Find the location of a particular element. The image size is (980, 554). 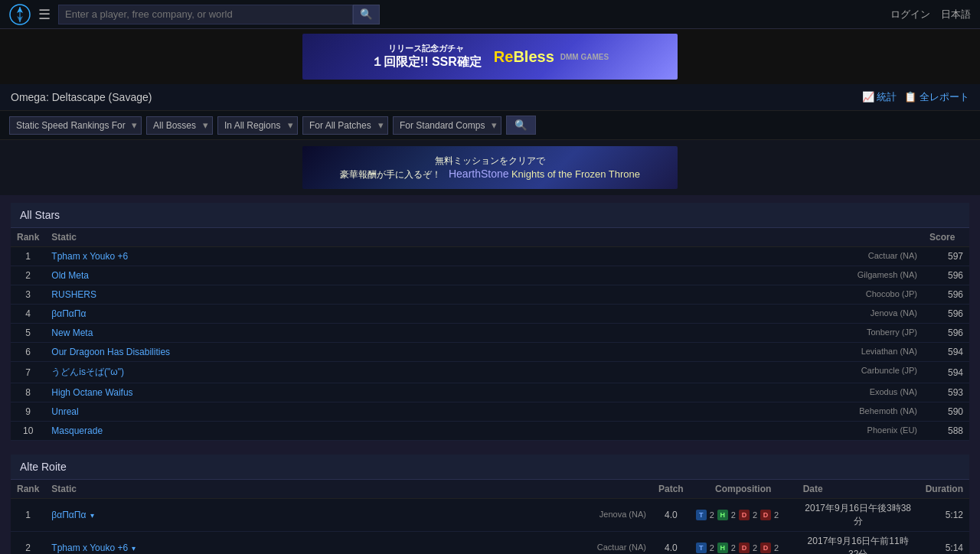

top-banner: リリース記念ガチャ １回限定!! SSR確定 ReBless DMM GAMES is located at coordinates (490, 57).